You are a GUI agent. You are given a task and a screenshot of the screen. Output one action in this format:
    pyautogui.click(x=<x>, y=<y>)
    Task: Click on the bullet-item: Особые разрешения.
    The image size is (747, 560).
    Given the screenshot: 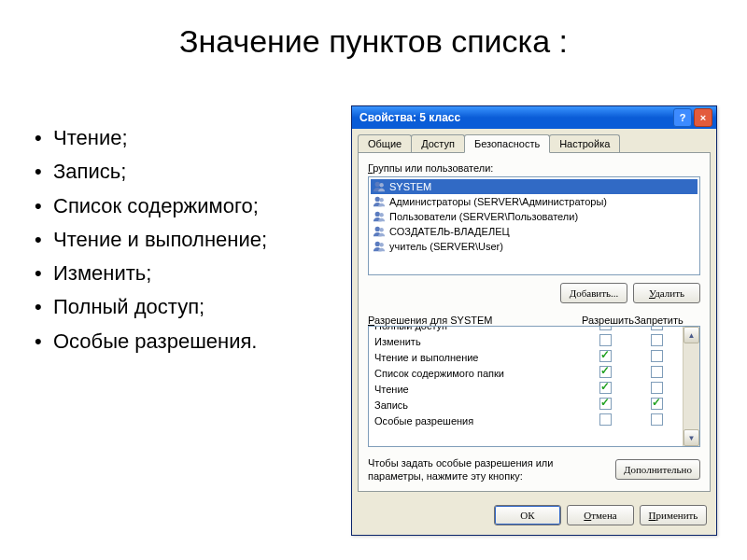 What is the action you would take?
    pyautogui.click(x=182, y=342)
    